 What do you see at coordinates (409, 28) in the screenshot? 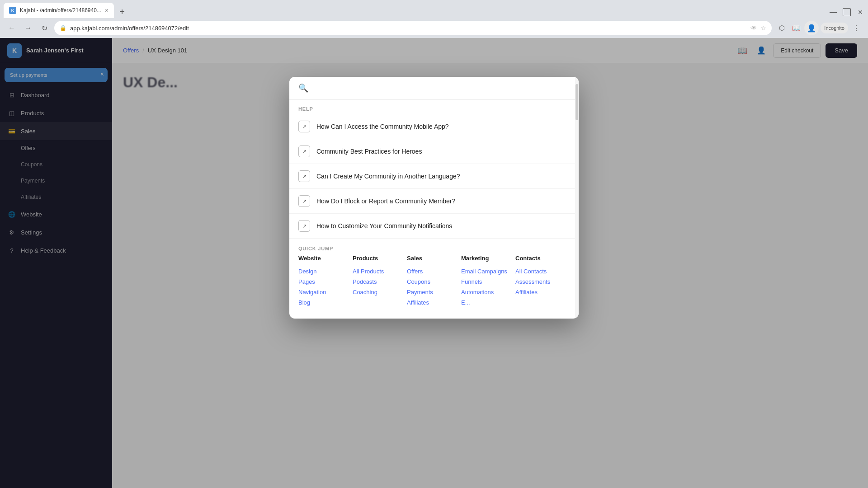
I see `url-display: app.kajabi.com/admin/offers/2148694072/e…` at bounding box center [409, 28].